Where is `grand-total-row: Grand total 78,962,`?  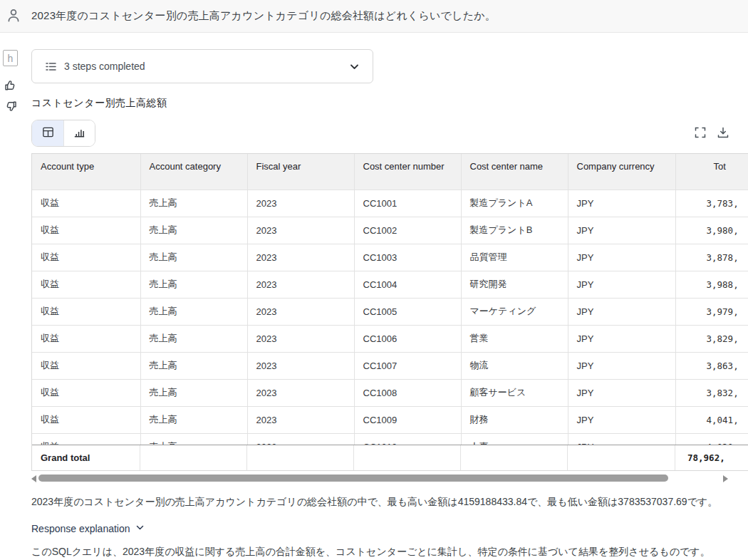 grand-total-row: Grand total 78,962, is located at coordinates (390, 457).